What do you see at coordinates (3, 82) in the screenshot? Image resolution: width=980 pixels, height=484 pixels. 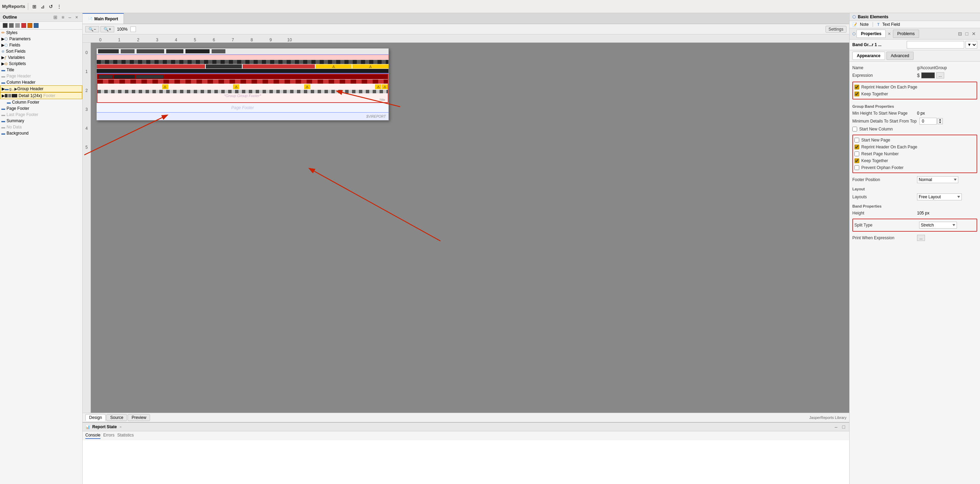 I see `column-header-icon: ▬` at bounding box center [3, 82].